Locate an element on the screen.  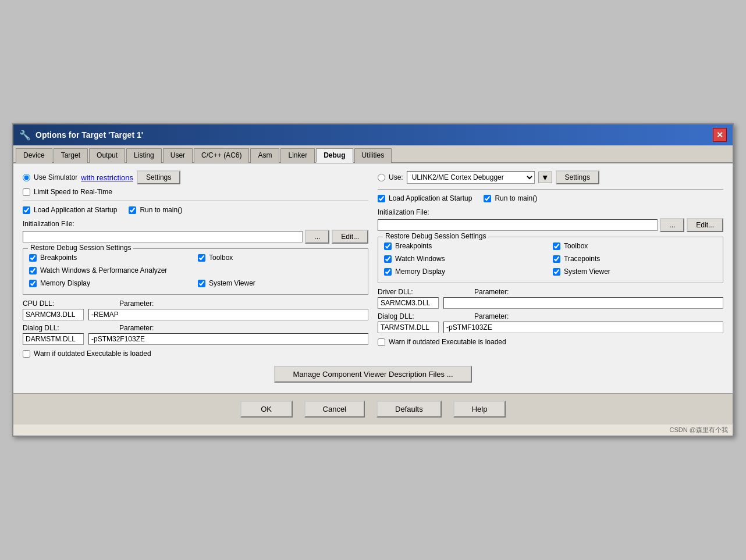
tab-linker: Linker is located at coordinates (298, 156).